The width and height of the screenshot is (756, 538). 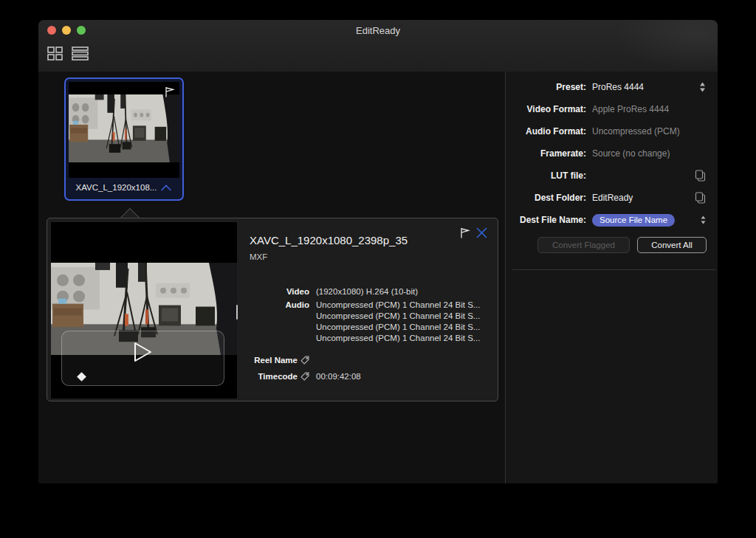 What do you see at coordinates (546, 154) in the screenshot?
I see `framerate-label: Framerate:` at bounding box center [546, 154].